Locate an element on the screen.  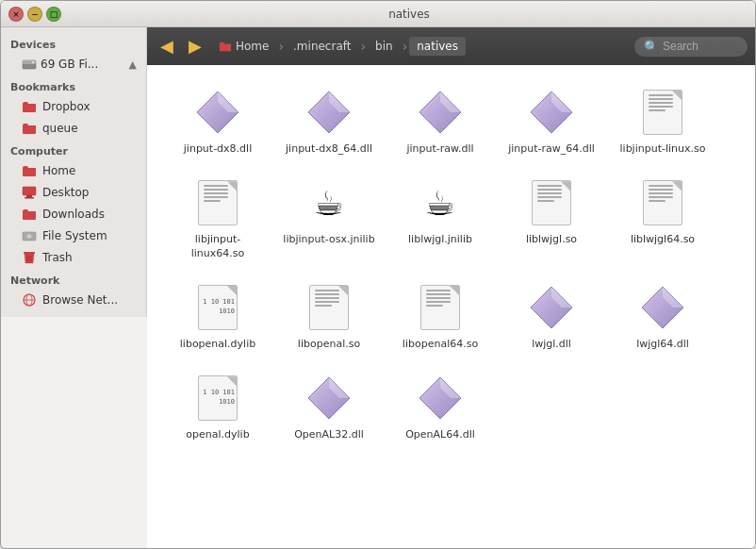
folder-queue-icon is located at coordinates (29, 128).